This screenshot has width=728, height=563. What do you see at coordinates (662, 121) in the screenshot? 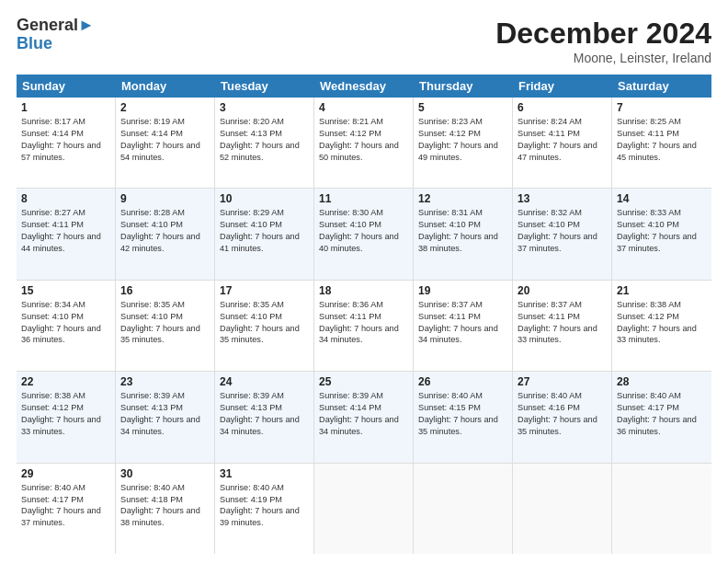
I see `sunrise-text: Sunrise: 8:25 AM` at bounding box center [662, 121].